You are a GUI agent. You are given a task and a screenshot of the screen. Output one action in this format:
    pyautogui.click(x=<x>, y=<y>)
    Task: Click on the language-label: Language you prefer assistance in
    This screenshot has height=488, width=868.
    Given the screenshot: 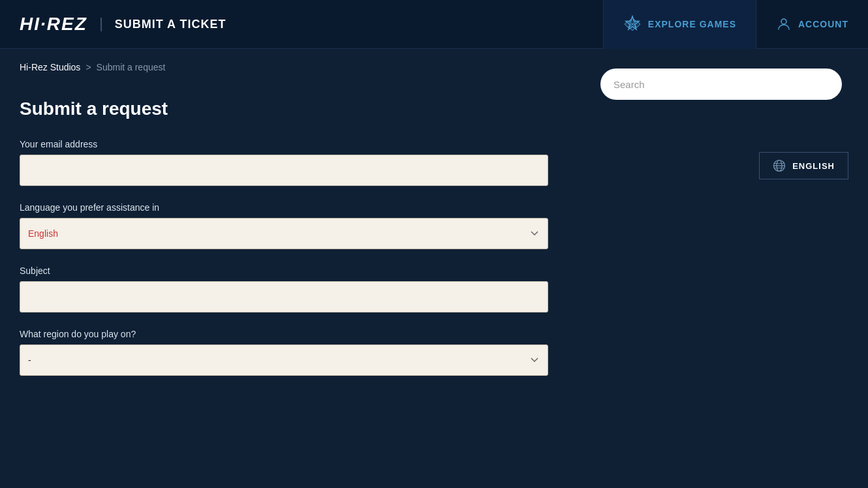 What is the action you would take?
    pyautogui.click(x=300, y=207)
    